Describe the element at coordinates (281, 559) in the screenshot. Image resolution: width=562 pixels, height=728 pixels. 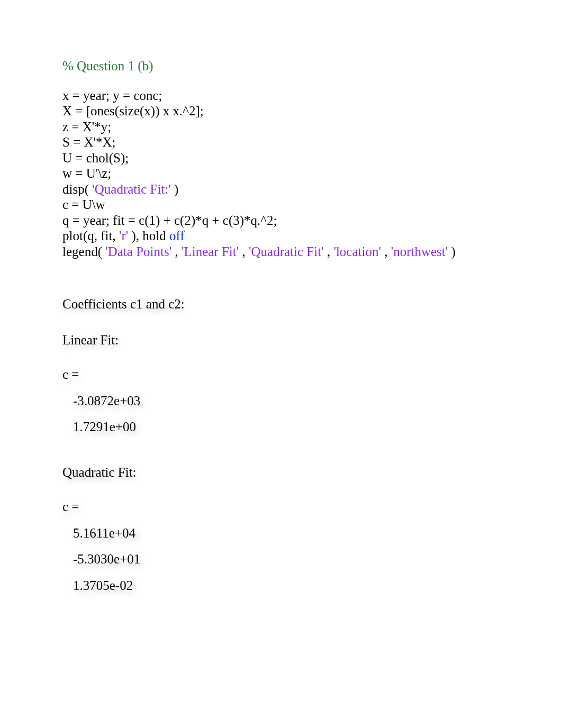
I see `output-value: -5.3030e+01` at that location.